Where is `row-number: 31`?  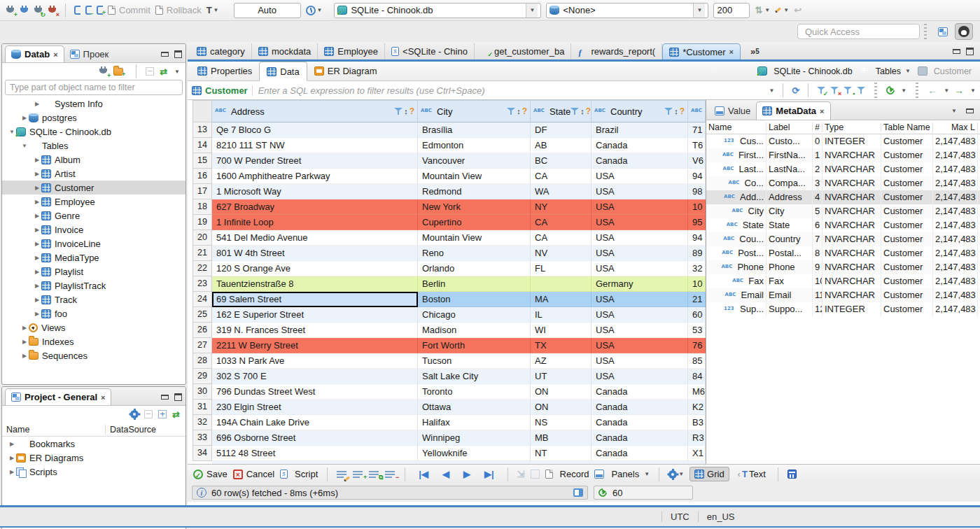
row-number: 31 is located at coordinates (202, 407).